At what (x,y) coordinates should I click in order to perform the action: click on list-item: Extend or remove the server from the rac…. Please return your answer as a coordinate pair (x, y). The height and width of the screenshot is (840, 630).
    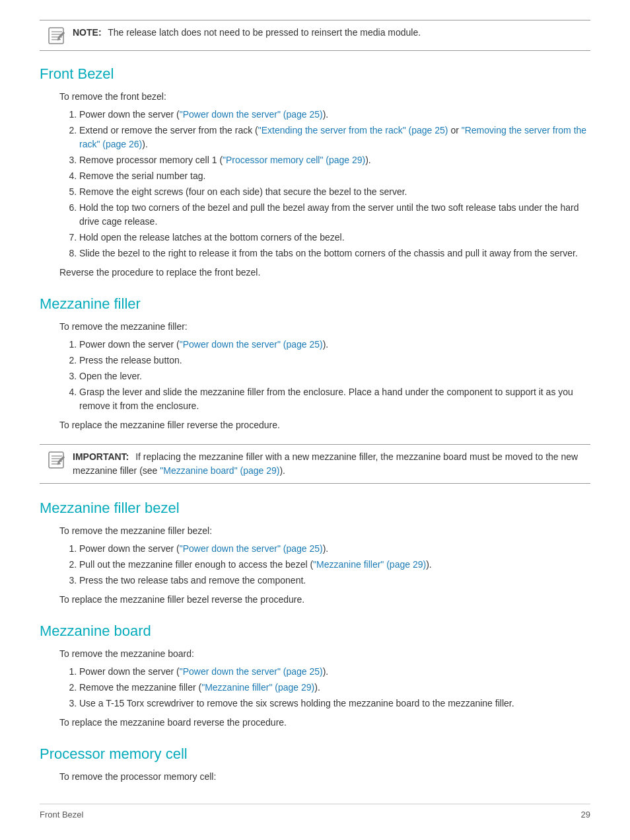
    Looking at the image, I should click on (335, 137).